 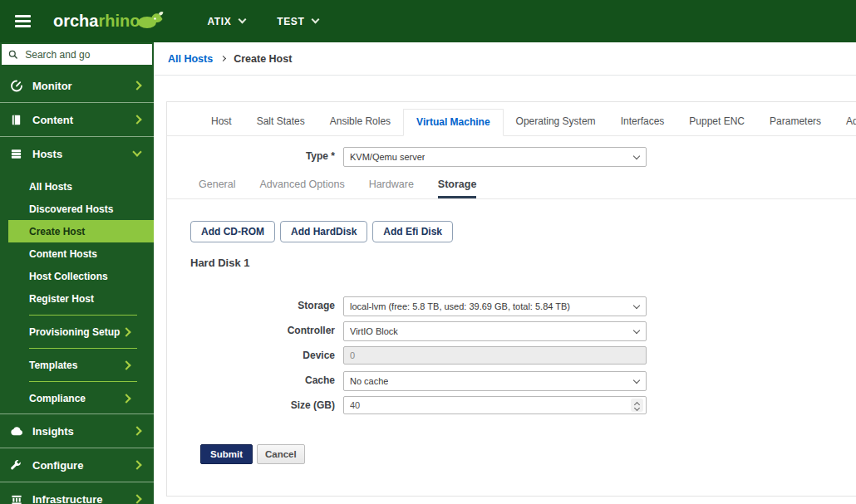 I want to click on add-efi-disk-button: Add Efi Disk, so click(x=412, y=232).